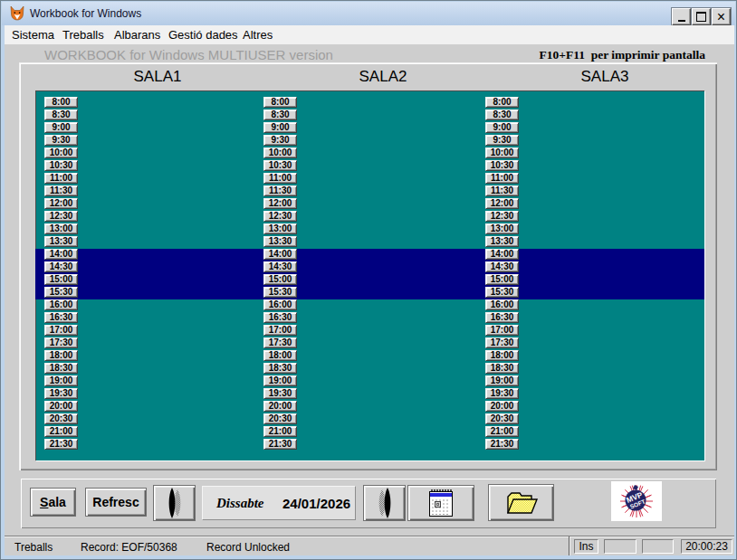 This screenshot has width=737, height=560. I want to click on open-folder-button, so click(522, 503).